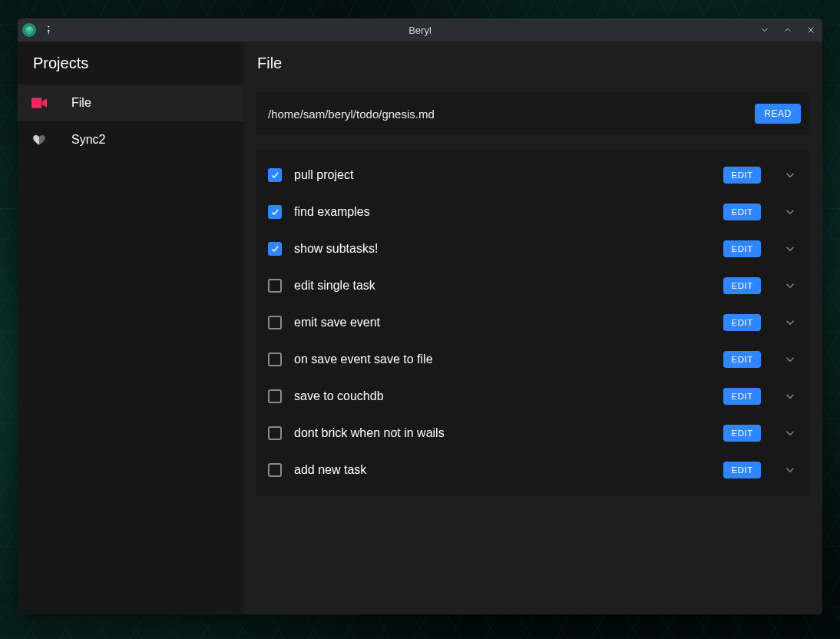 The width and height of the screenshot is (840, 639). What do you see at coordinates (507, 114) in the screenshot?
I see `file-path-input: /home/sam/beryl/todo/gnesis.md` at bounding box center [507, 114].